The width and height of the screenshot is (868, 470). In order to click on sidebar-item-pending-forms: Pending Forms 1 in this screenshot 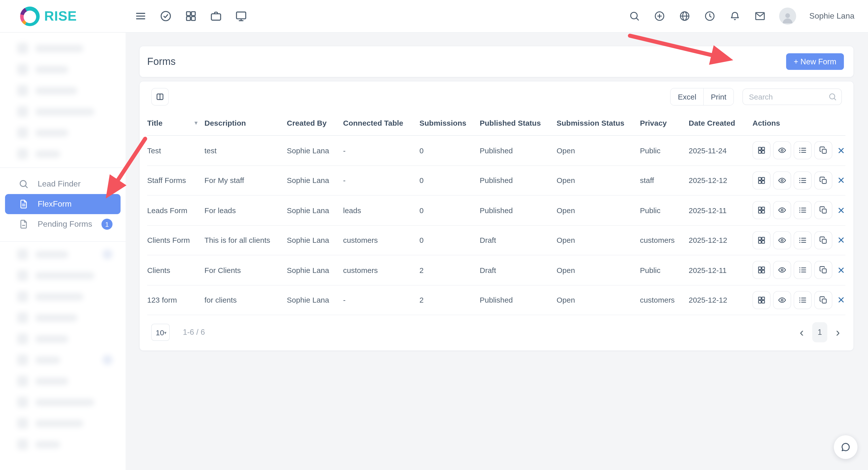, I will do `click(63, 224)`.